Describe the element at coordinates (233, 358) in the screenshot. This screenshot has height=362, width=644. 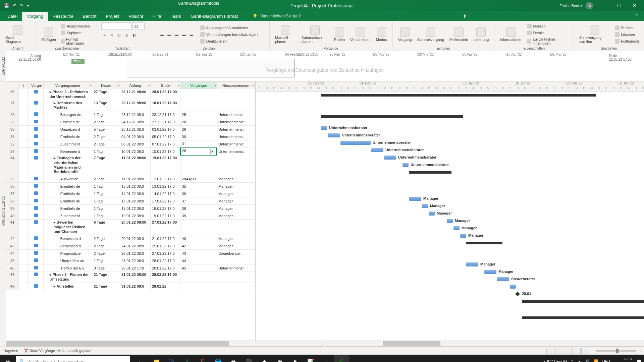
I see `app-chrome: ◉` at that location.